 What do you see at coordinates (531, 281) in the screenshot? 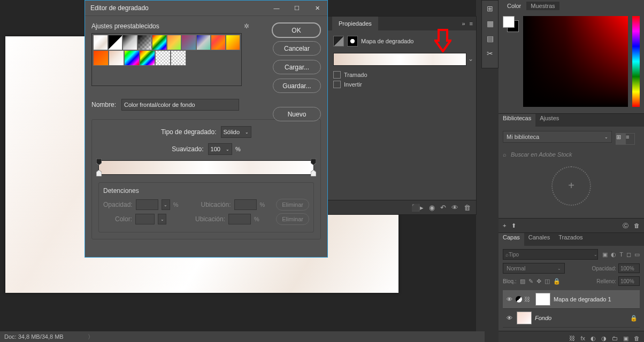
I see `lock-image-icon: ✎` at bounding box center [531, 281].